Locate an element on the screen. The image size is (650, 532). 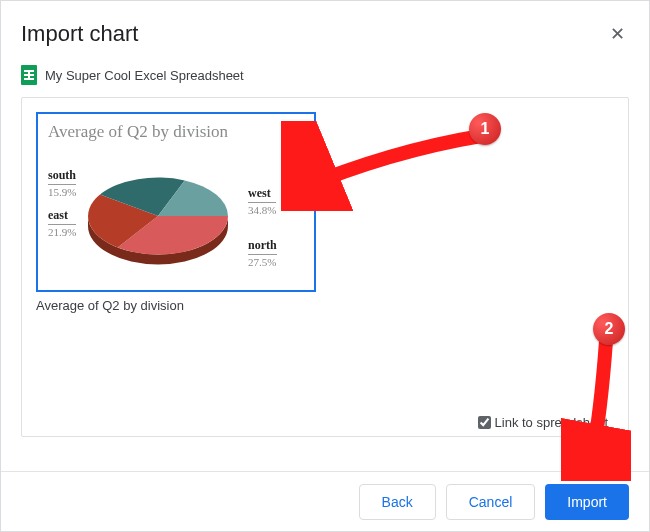
dialog-header: Import chart ✕ is located at coordinates (325, 30).